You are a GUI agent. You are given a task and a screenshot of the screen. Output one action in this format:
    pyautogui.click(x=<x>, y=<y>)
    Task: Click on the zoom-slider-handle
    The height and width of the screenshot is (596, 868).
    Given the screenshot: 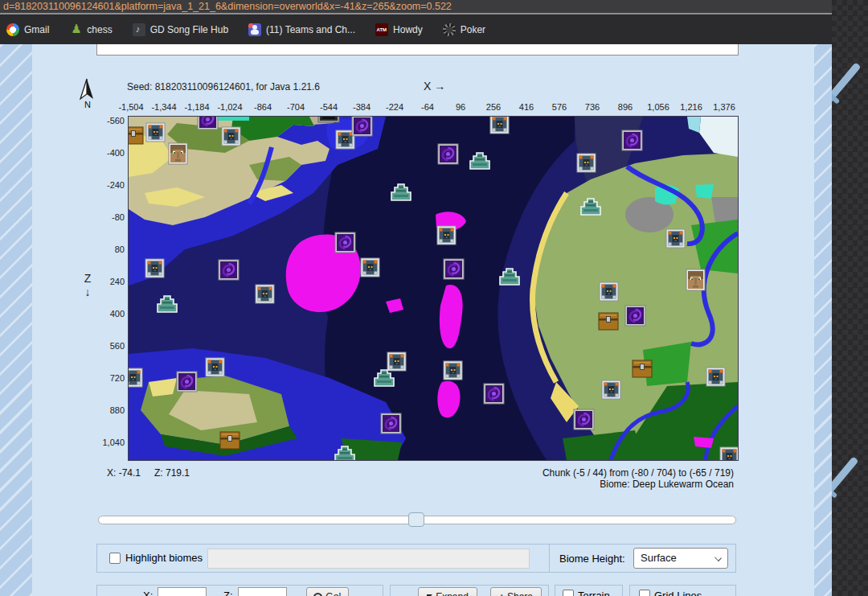 What is the action you would take?
    pyautogui.click(x=416, y=520)
    